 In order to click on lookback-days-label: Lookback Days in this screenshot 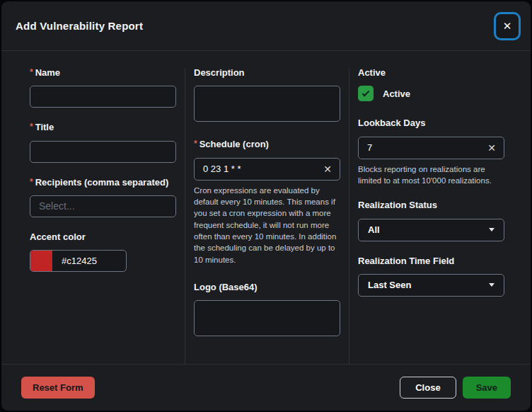, I will do `click(432, 123)`.